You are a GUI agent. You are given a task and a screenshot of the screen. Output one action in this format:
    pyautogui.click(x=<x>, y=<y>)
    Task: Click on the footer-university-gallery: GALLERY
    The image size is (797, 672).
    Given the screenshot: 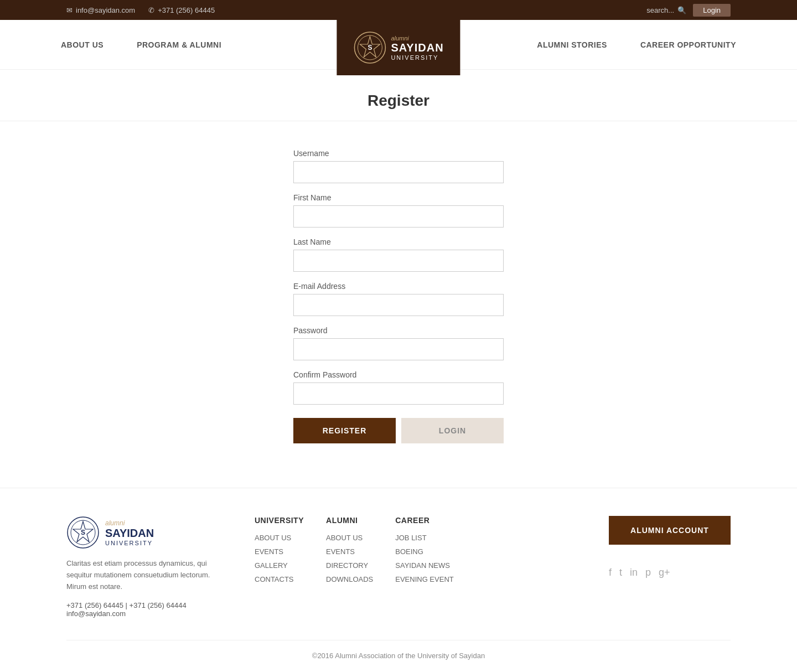 What is the action you would take?
    pyautogui.click(x=279, y=566)
    